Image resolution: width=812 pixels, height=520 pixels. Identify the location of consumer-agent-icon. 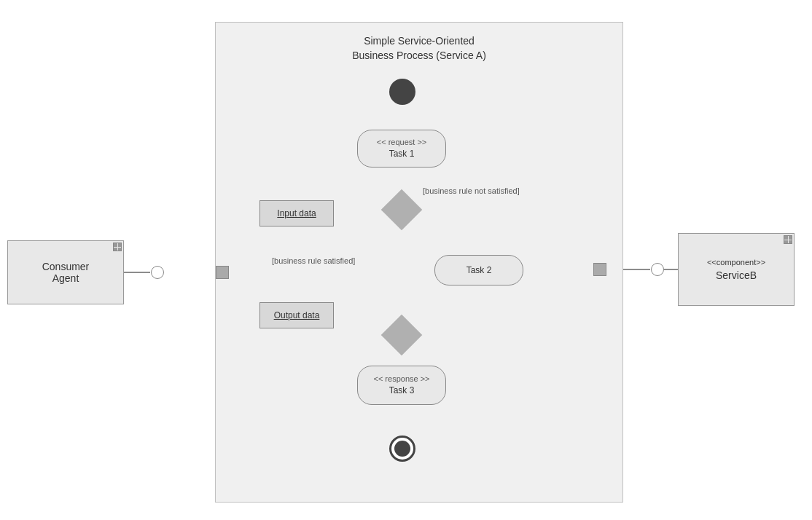
(117, 247).